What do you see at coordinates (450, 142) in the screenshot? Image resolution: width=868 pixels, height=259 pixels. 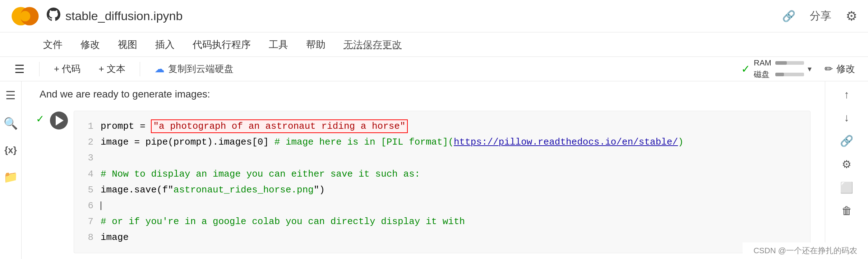 I see `line-content-2: image = pipe(prompt).images[0] # image h…` at bounding box center [450, 142].